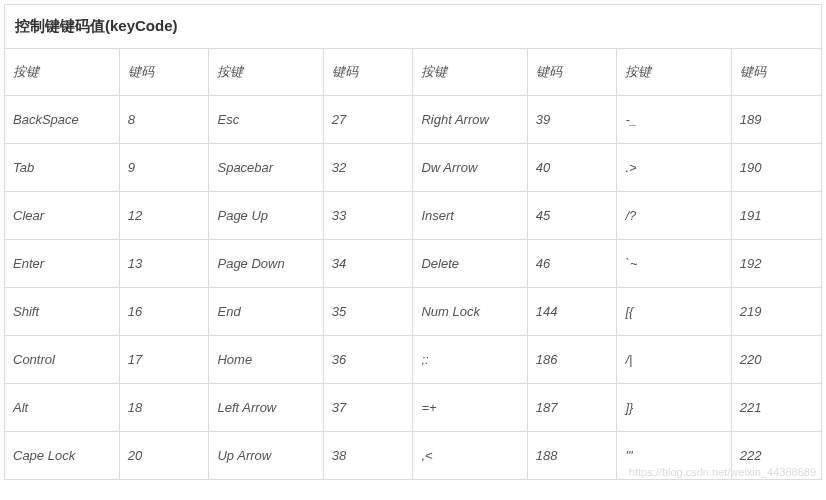 This screenshot has width=826, height=500. I want to click on table-cell: 9, so click(164, 168).